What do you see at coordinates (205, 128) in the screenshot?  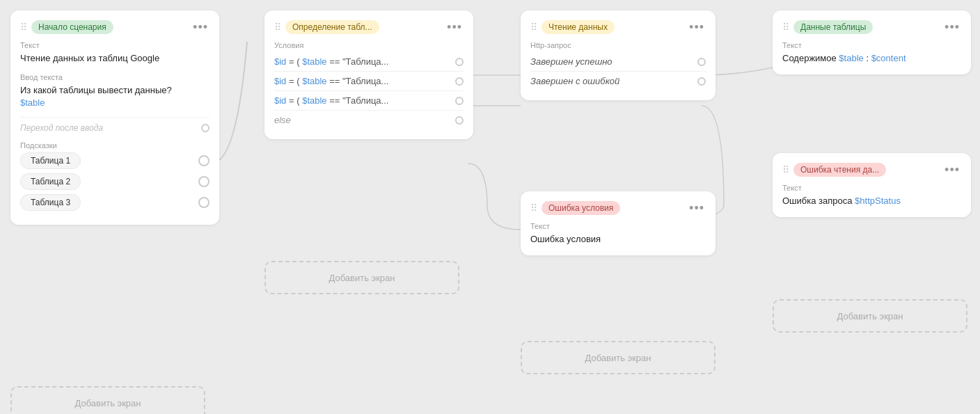 I see `card1-connector` at bounding box center [205, 128].